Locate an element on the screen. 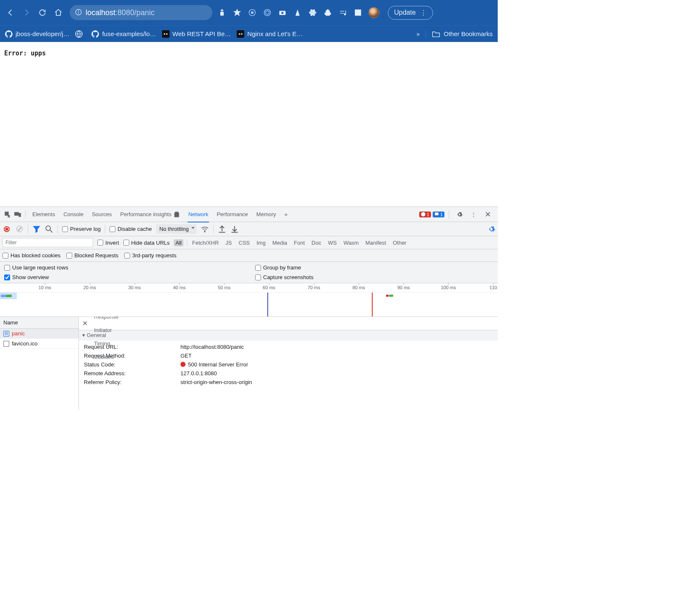 This screenshot has height=596, width=700. devtools-tab: Performance insights is located at coordinates (150, 214).